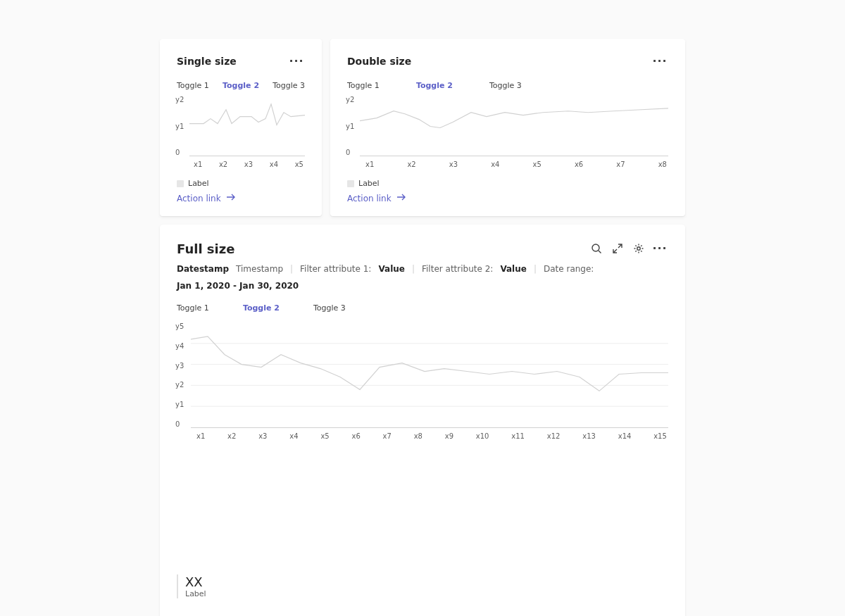  What do you see at coordinates (596, 249) in the screenshot?
I see `search-button` at bounding box center [596, 249].